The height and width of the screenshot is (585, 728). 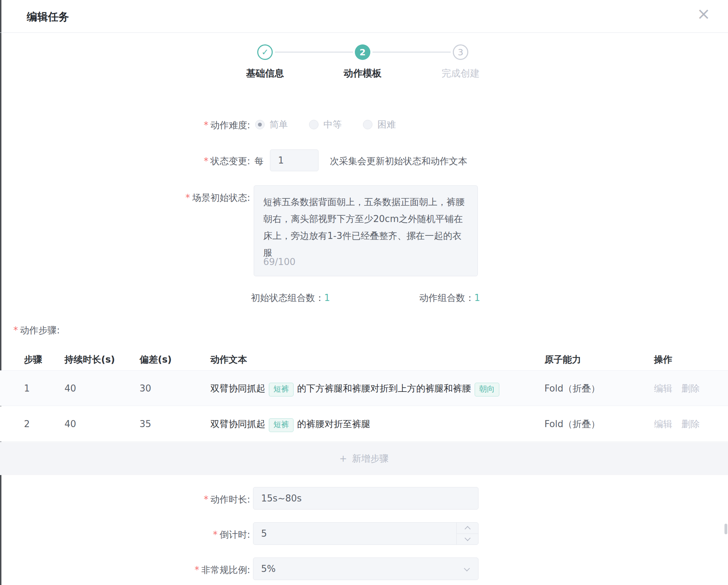 I want to click on initial-combo-count: 初始状态组合数：1, so click(x=290, y=298).